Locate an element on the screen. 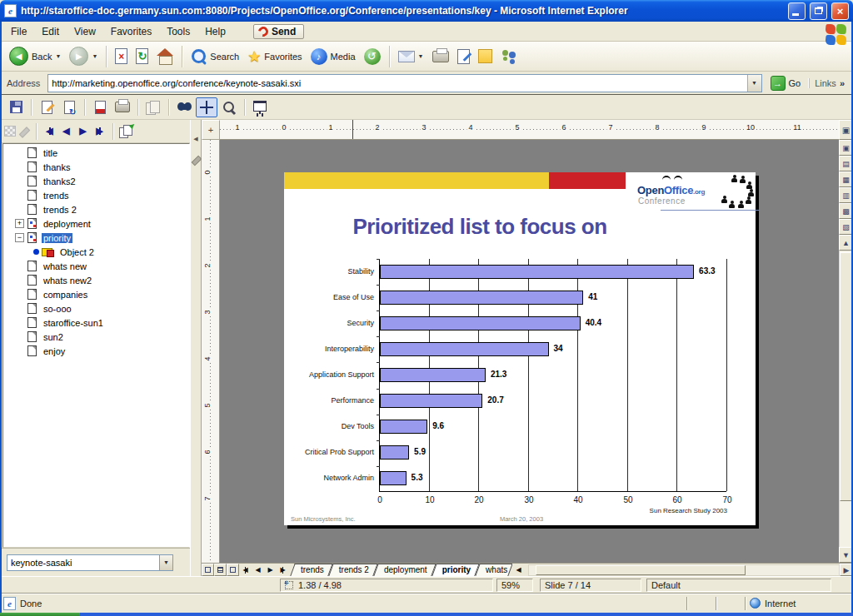 The width and height of the screenshot is (853, 616). slide-tab-priority: priority is located at coordinates (456, 569).